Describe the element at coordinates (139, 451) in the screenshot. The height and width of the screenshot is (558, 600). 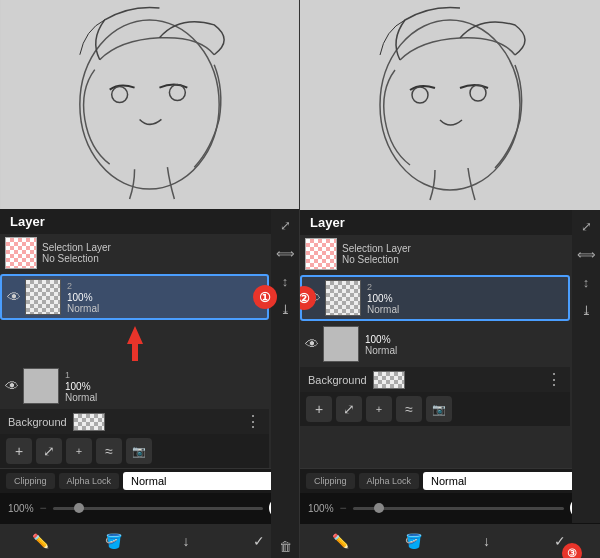
I see `camera-btn-left: 📷` at that location.